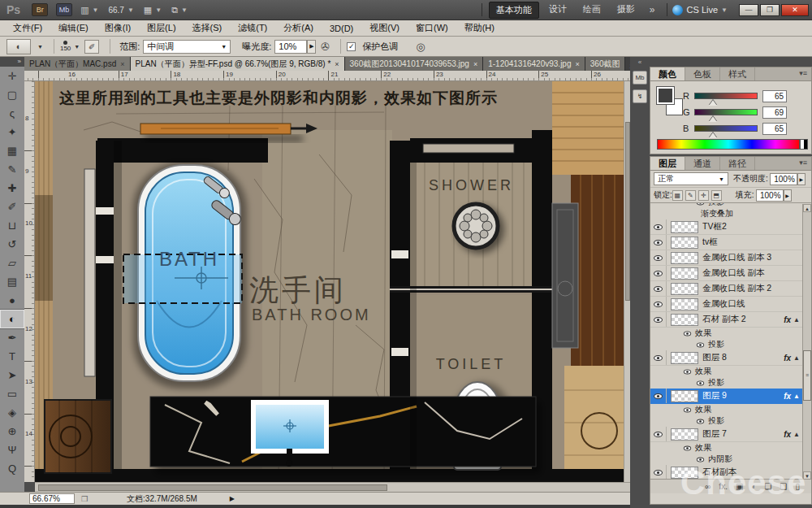  Describe the element at coordinates (28, 28) in the screenshot. I see `menu-item-0: 文件(F)` at that location.